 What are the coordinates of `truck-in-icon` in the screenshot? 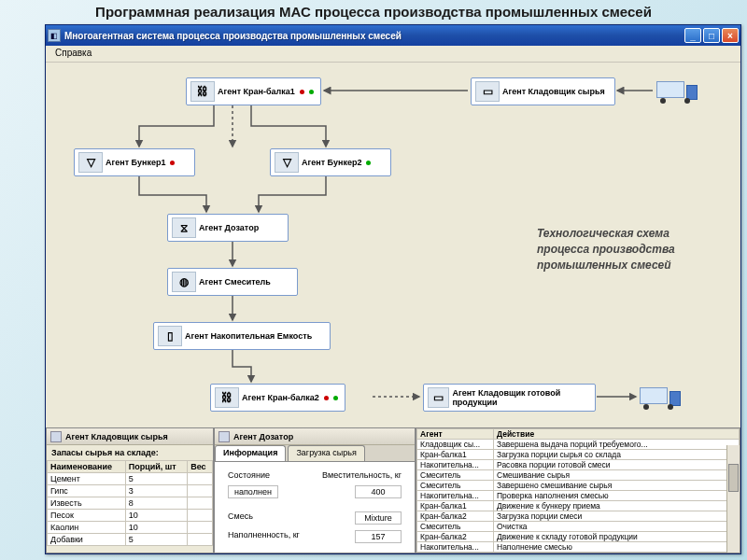 It's located at (677, 91).